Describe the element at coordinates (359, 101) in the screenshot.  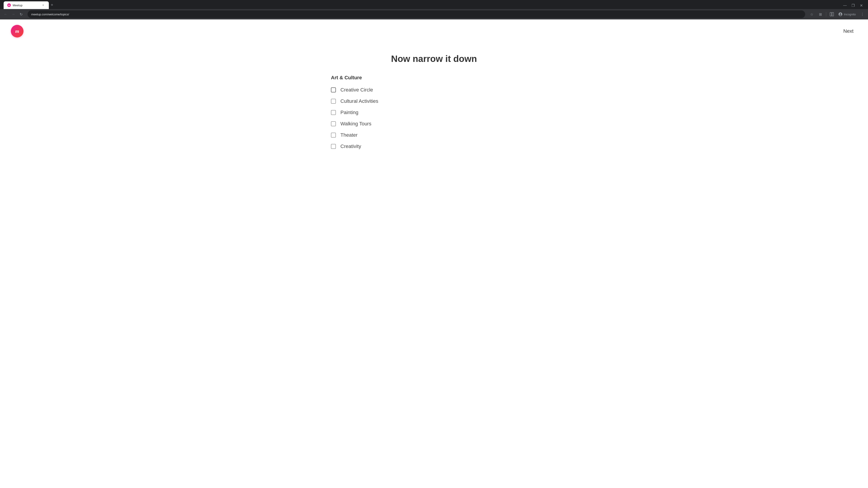
I see `topic-label-cultural-activities: Cultural Activities` at that location.